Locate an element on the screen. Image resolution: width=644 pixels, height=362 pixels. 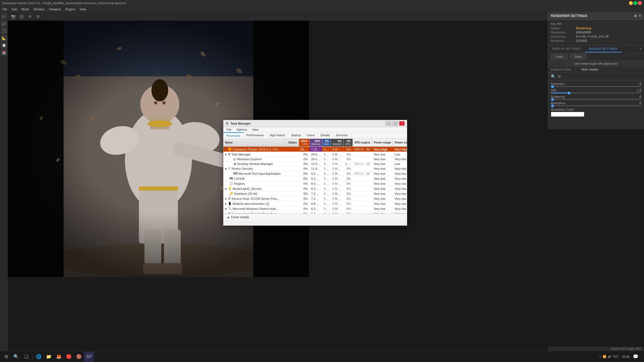
tm-tab-performance: Performance is located at coordinates (255, 135).